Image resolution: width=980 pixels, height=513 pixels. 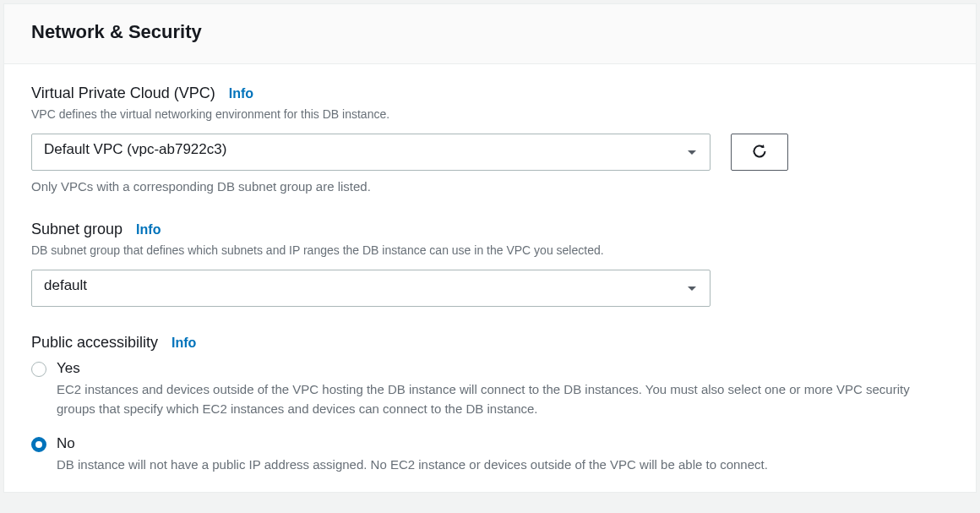 What do you see at coordinates (123, 93) in the screenshot?
I see `vpc-label: Virtual Private Cloud (VPC)` at bounding box center [123, 93].